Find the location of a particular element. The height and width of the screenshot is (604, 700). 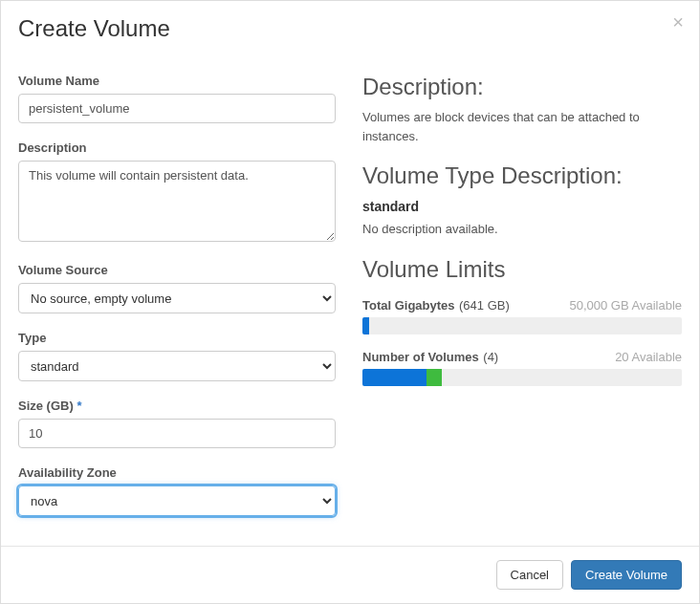

number-volumes-label: Number of Volumes is located at coordinates (421, 357).